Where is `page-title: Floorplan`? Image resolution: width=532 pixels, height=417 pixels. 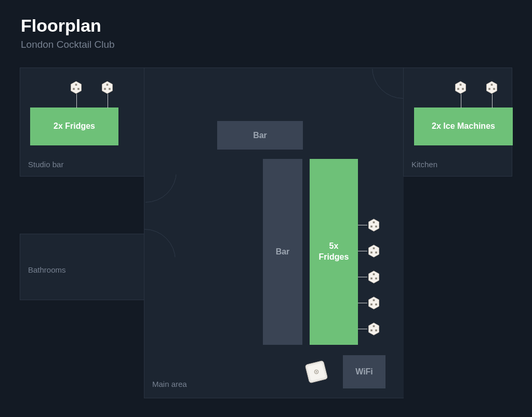
page-title: Floorplan is located at coordinates (61, 26).